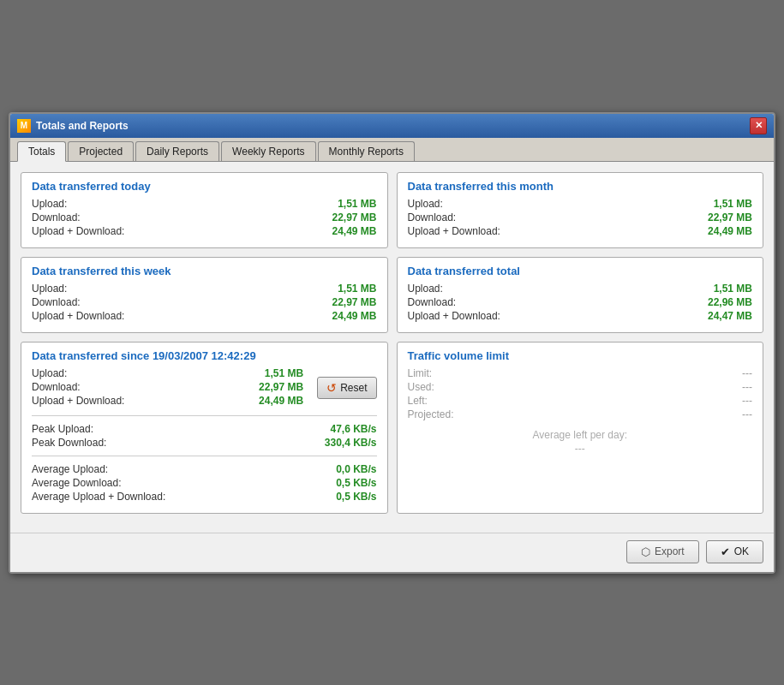 The image size is (784, 685). I want to click on export-button: ⬡ Export, so click(663, 551).